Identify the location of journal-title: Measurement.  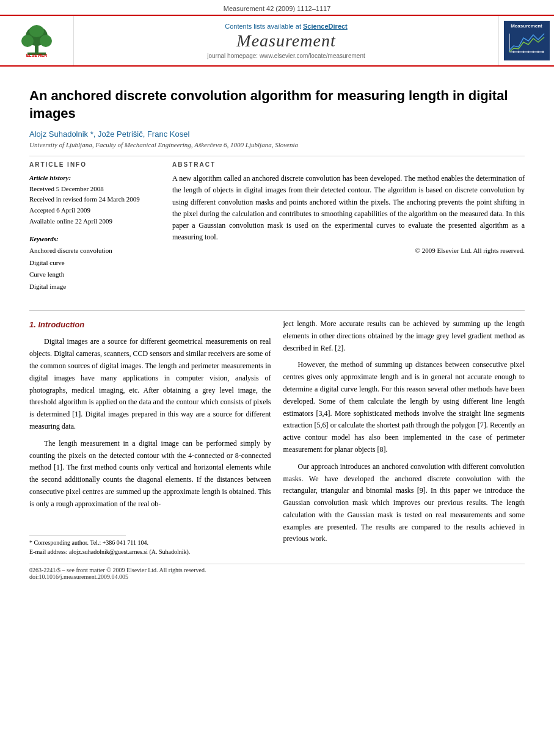
(286, 41).